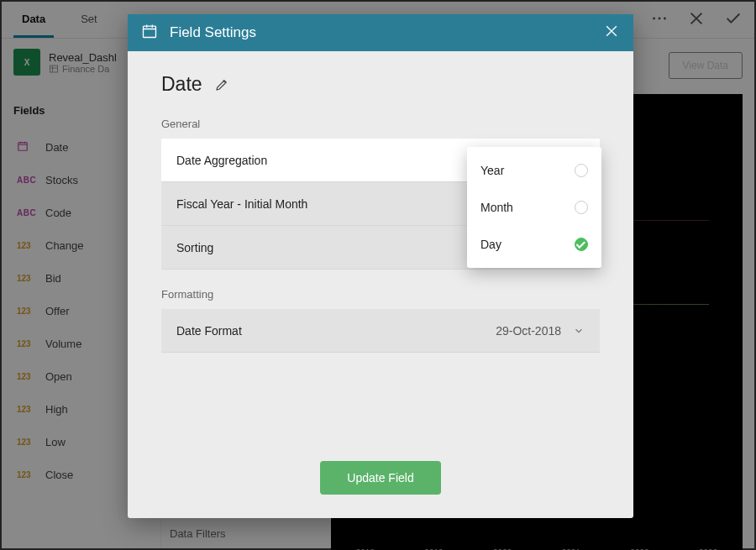 The width and height of the screenshot is (756, 550). Describe the element at coordinates (528, 331) in the screenshot. I see `date-format-value: 29-Oct-2018` at that location.